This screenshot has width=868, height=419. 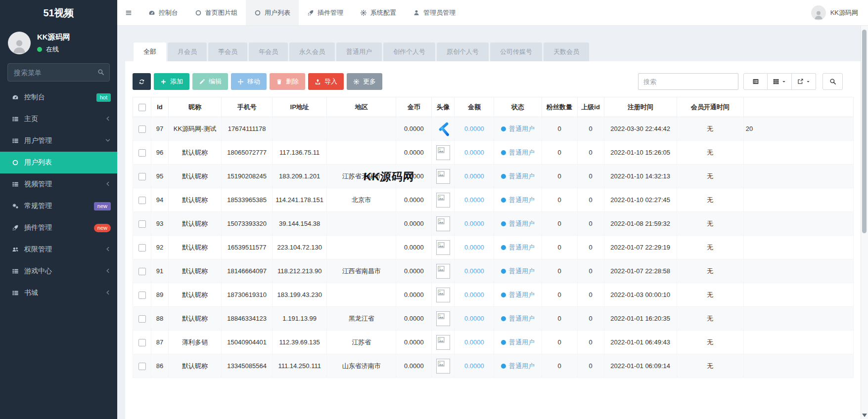 I want to click on select-all-checkbox, so click(x=142, y=108).